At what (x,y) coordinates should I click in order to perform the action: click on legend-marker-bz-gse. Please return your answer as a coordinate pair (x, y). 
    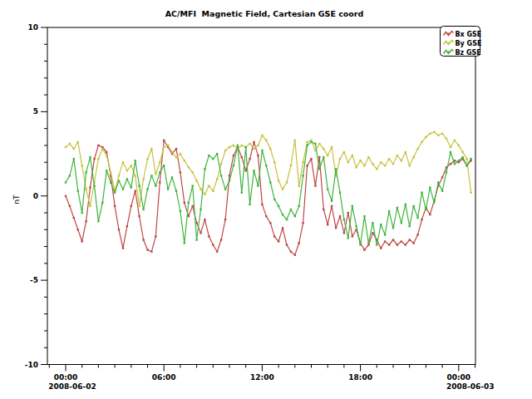
    Looking at the image, I should click on (449, 52).